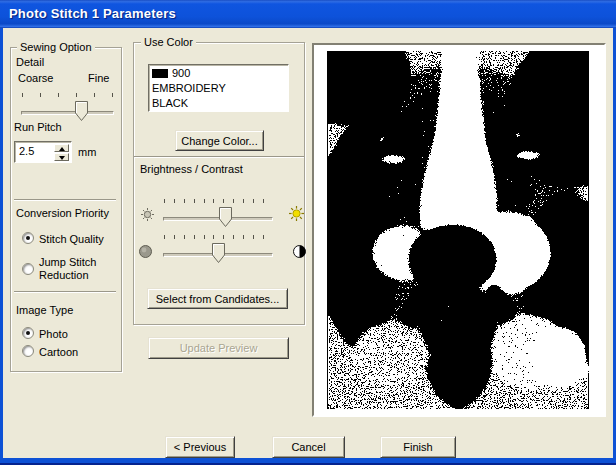 This screenshot has width=616, height=465. Describe the element at coordinates (218, 74) in the screenshot. I see `thread-color-item: 900` at that location.